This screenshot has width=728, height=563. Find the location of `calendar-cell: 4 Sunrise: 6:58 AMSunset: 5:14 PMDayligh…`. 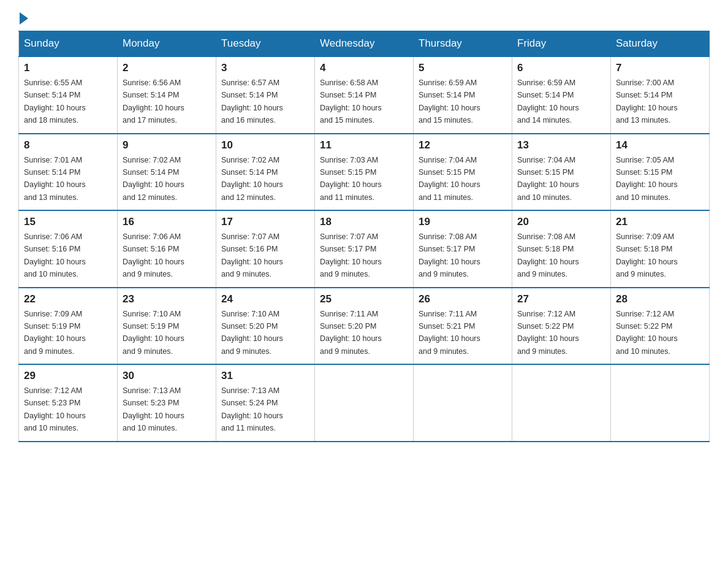

calendar-cell: 4 Sunrise: 6:58 AMSunset: 5:14 PMDayligh… is located at coordinates (364, 95).